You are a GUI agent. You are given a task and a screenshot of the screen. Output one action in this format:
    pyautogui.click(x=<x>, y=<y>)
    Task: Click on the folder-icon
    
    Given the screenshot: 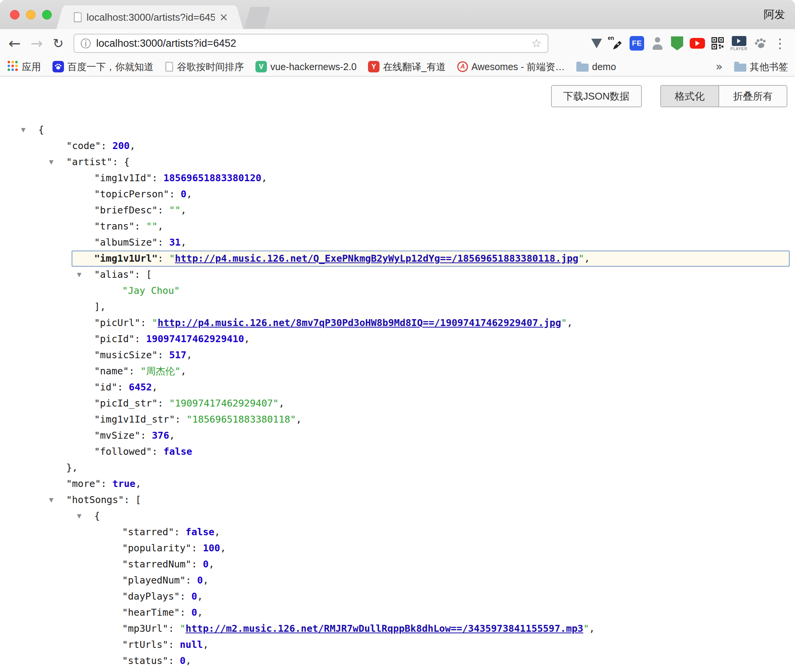 What is the action you would take?
    pyautogui.click(x=740, y=67)
    